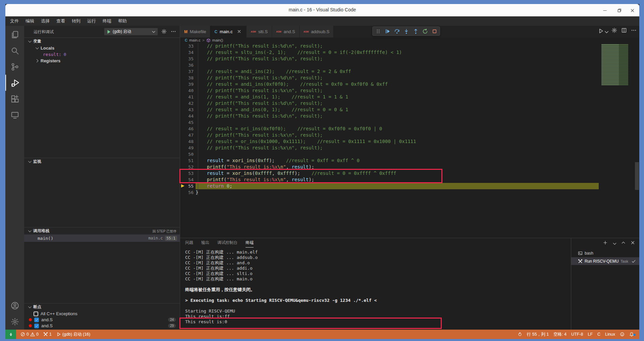 This screenshot has height=341, width=644. What do you see at coordinates (11, 334) in the screenshot?
I see `remote-indicator` at bounding box center [11, 334].